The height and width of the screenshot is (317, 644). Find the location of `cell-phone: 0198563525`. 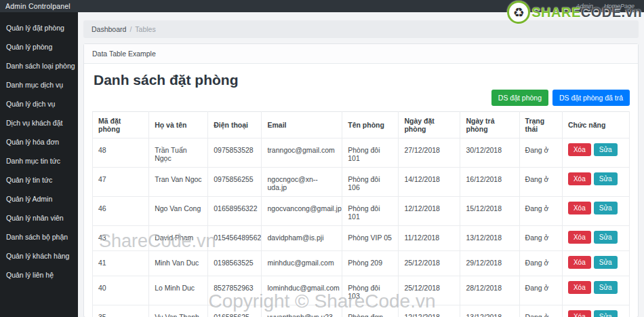

cell-phone: 0198563525 is located at coordinates (235, 263).